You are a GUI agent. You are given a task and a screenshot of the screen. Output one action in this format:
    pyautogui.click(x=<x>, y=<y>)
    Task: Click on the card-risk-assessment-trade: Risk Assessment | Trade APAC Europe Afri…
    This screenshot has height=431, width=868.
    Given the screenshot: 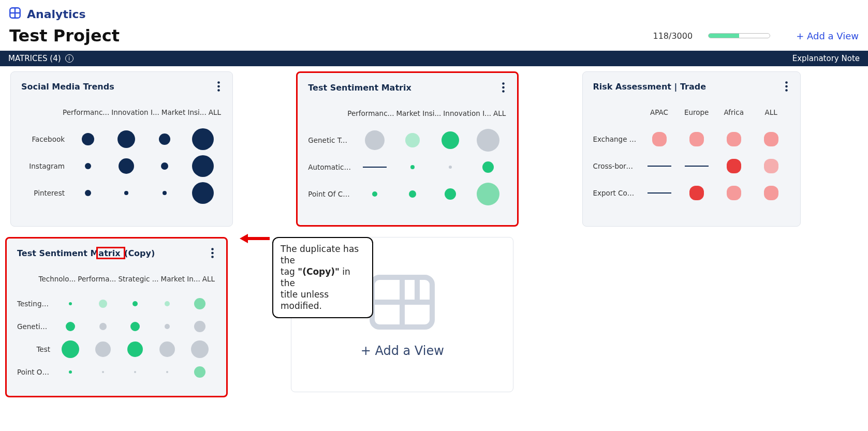 What is the action you would take?
    pyautogui.click(x=692, y=149)
    